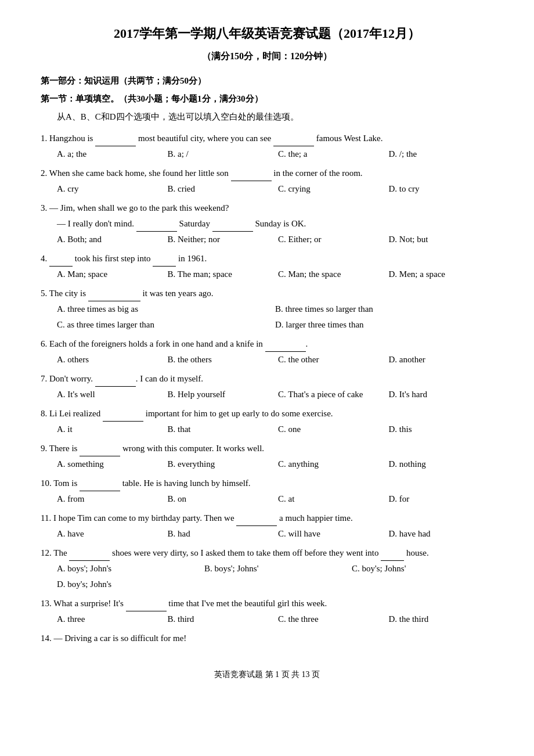 The width and height of the screenshot is (534, 756). Describe the element at coordinates (267, 526) in the screenshot. I see `question-11: 11. I hope Tim can come to my birthday p…` at that location.